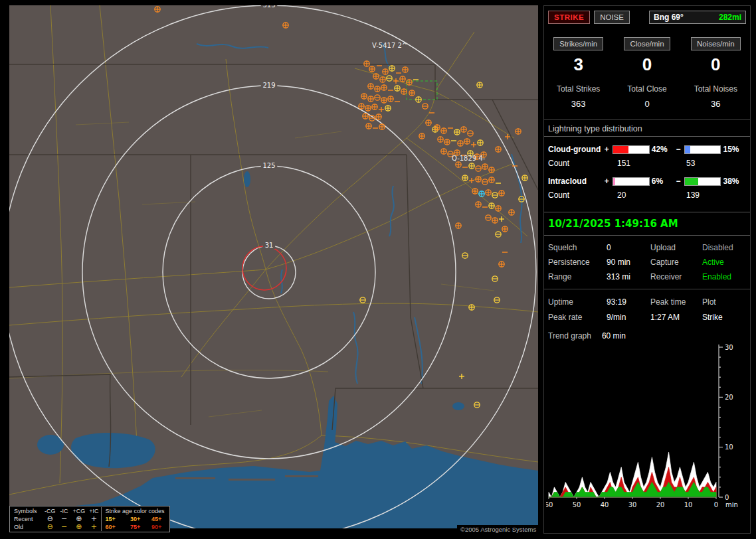 Image resolution: width=756 pixels, height=539 pixels. What do you see at coordinates (647, 129) in the screenshot?
I see `distribution-header: Lightning type distribution` at bounding box center [647, 129].